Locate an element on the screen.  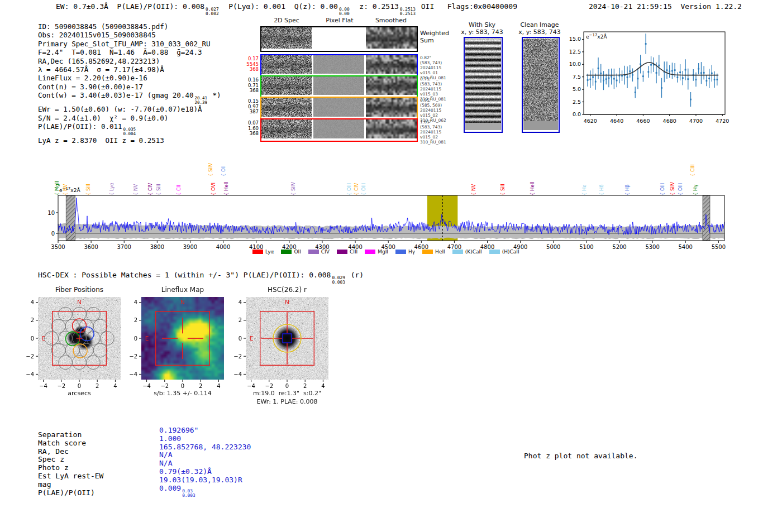
emission-line-label-siiv: { SiIV is located at coordinates (211, 170).